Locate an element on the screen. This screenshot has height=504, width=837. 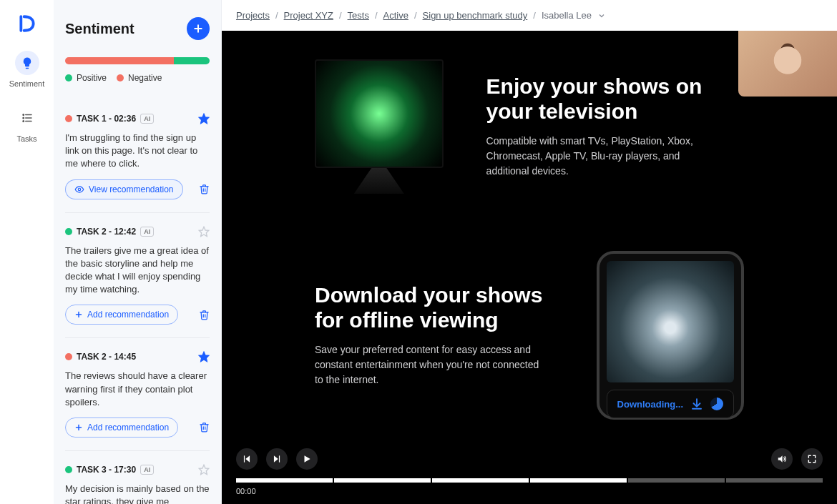
task-card: TASK 2 - 12:42 AI The trailers give me a… is located at coordinates (137, 275).